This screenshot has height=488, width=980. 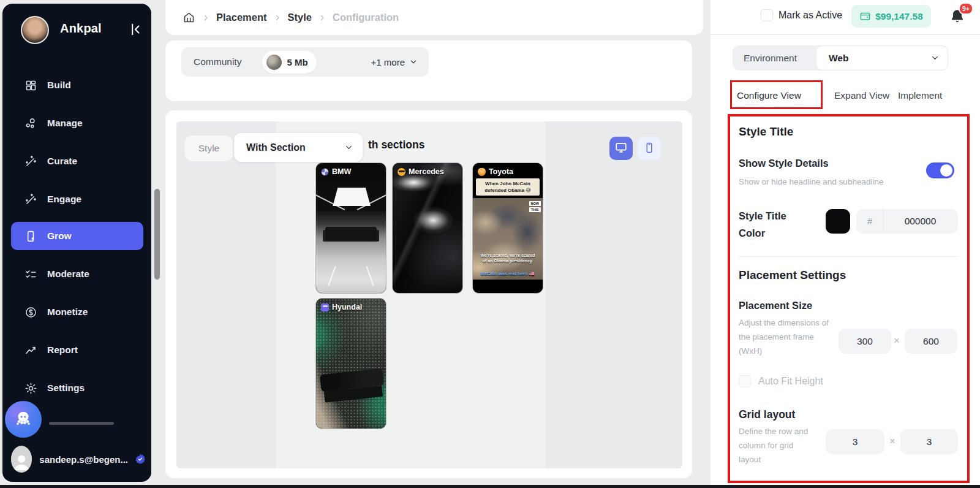 What do you see at coordinates (766, 132) in the screenshot?
I see `style-title-heading: Style Title` at bounding box center [766, 132].